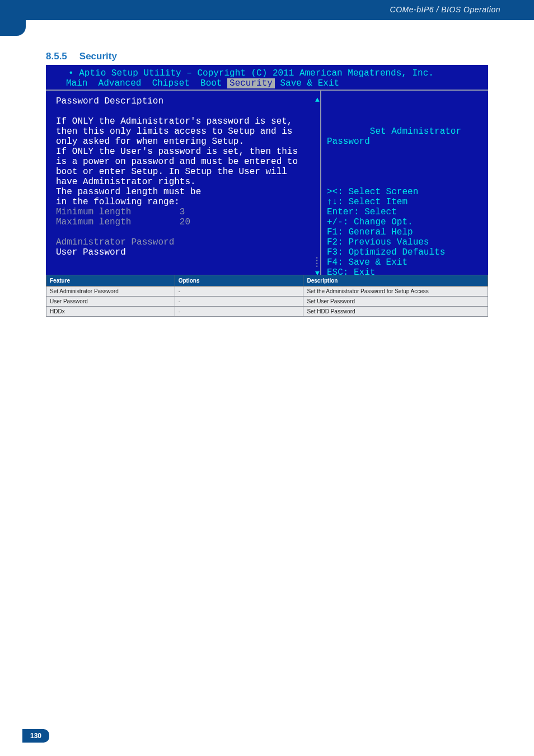 This screenshot has width=534, height=756. I want to click on tab-security: Security, so click(251, 83).